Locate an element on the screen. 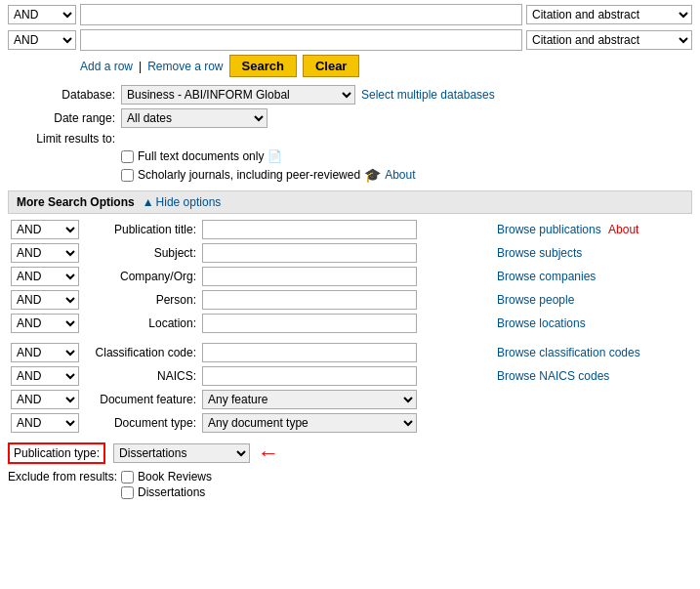 The height and width of the screenshot is (589, 700). doc-type-label: Document type: is located at coordinates (141, 423).